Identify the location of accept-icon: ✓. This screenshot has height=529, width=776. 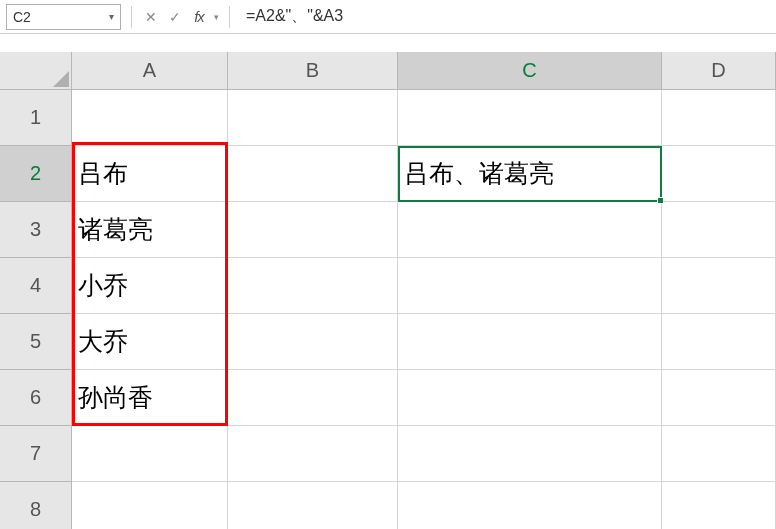
(175, 17).